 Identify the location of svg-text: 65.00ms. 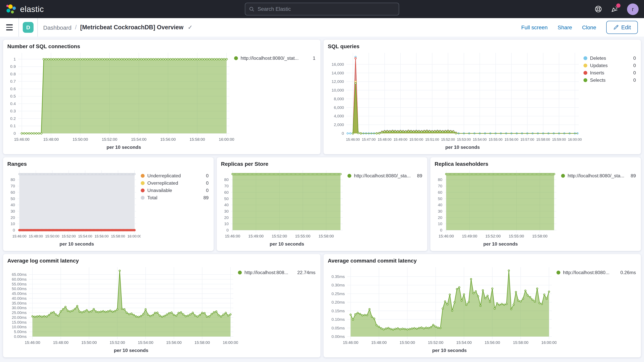
(19, 274).